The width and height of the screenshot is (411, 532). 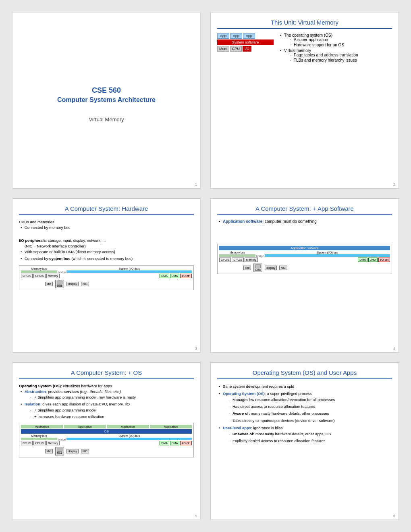 What do you see at coordinates (341, 60) in the screenshot?
I see `sub-tlbs: TLBs and memory hierarchy issues` at bounding box center [341, 60].